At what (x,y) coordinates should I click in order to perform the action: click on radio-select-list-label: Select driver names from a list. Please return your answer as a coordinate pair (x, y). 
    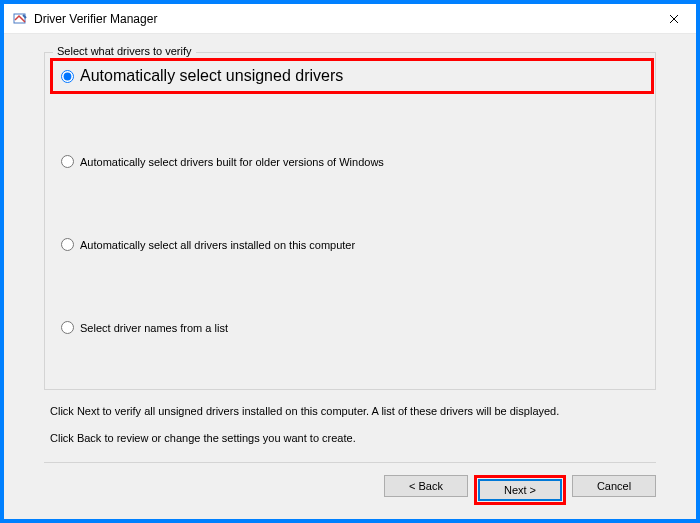
    Looking at the image, I should click on (154, 328).